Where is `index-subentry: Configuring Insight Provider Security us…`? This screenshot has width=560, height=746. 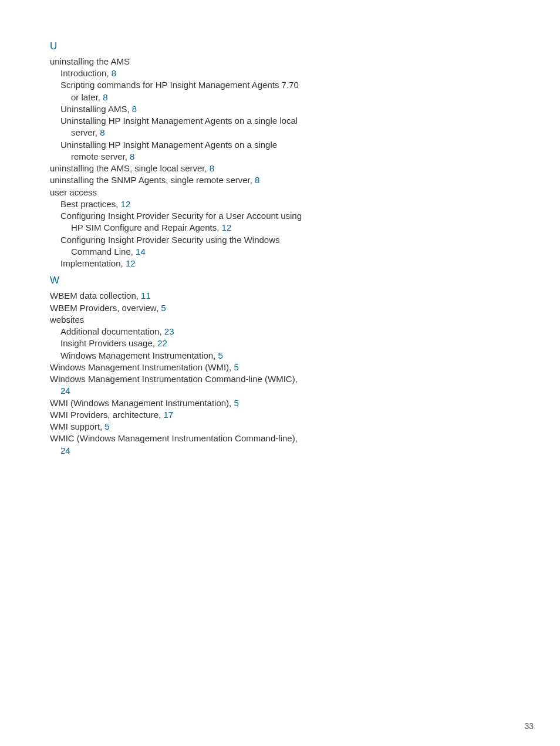 index-subentry: Configuring Insight Provider Security us… is located at coordinates (177, 247).